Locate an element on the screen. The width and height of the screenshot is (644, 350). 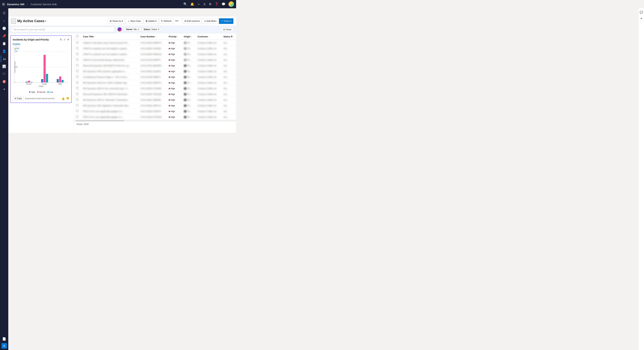
search-box: Try to search in your own words is located at coordinates (63, 30).